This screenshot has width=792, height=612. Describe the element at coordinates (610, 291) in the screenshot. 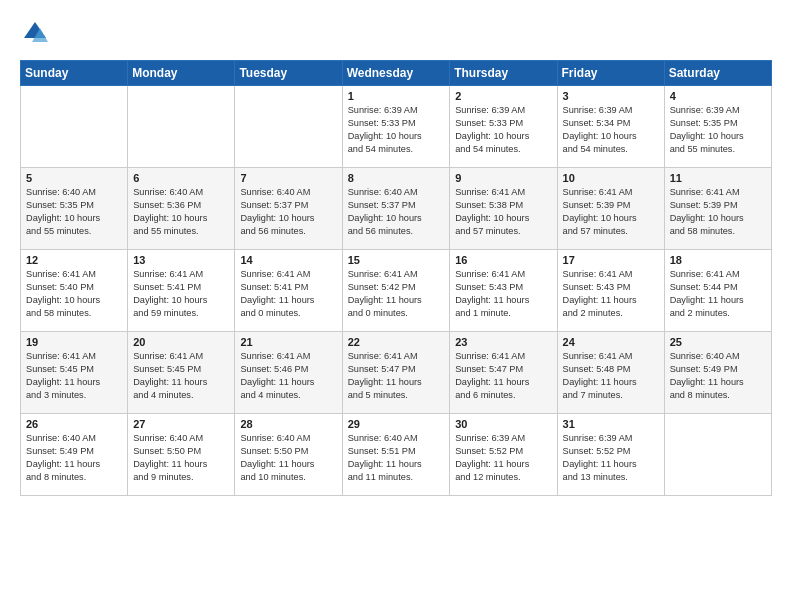

I see `calendar-cell: 17Sunrise: 6:41 AM Sunset: 5:43 PM Dayli…` at that location.